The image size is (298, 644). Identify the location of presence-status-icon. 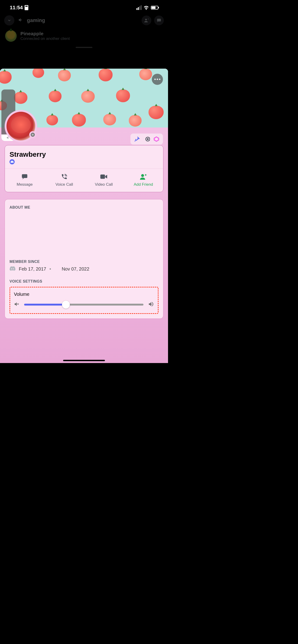
(33, 135).